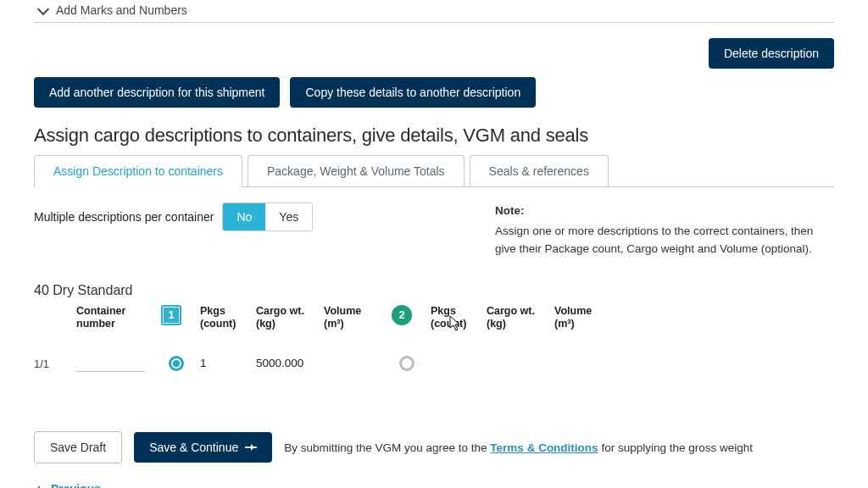 The image size is (868, 488). What do you see at coordinates (244, 217) in the screenshot?
I see `toggle-no: No` at bounding box center [244, 217].